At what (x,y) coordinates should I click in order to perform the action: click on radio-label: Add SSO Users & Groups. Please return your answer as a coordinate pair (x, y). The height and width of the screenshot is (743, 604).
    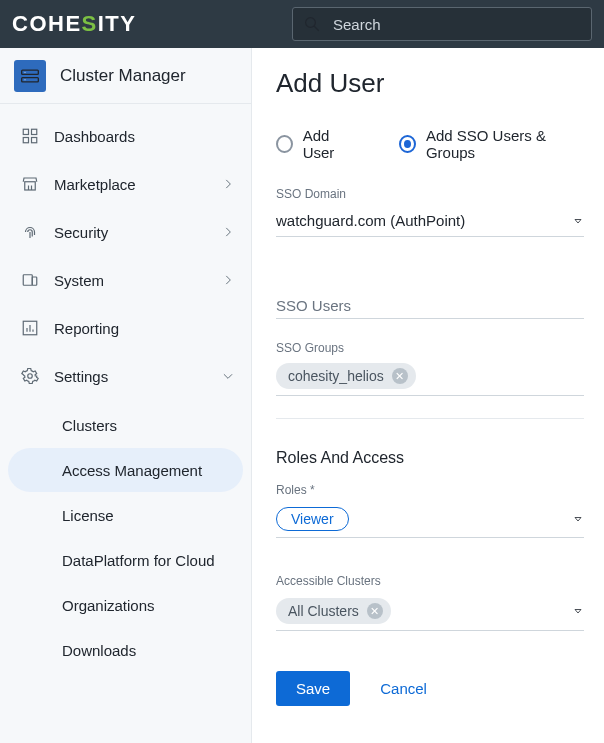
    Looking at the image, I should click on (505, 144).